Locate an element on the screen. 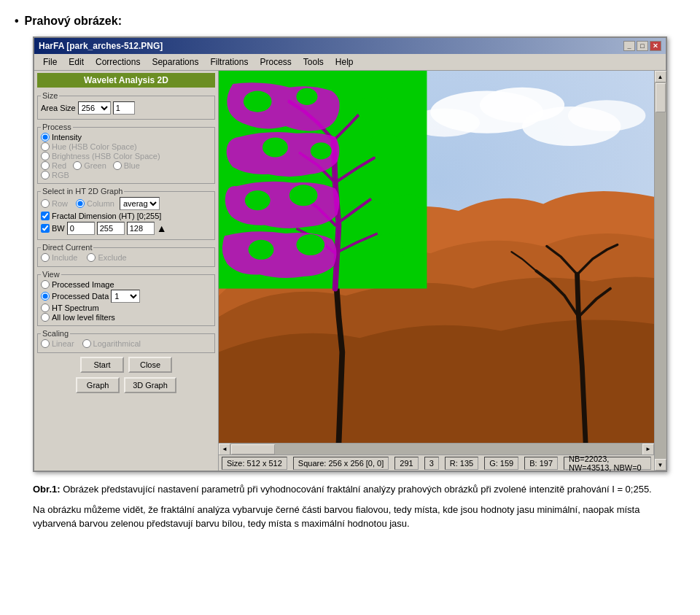 The width and height of the screenshot is (700, 615). radio-blue-label: Blue is located at coordinates (132, 166).